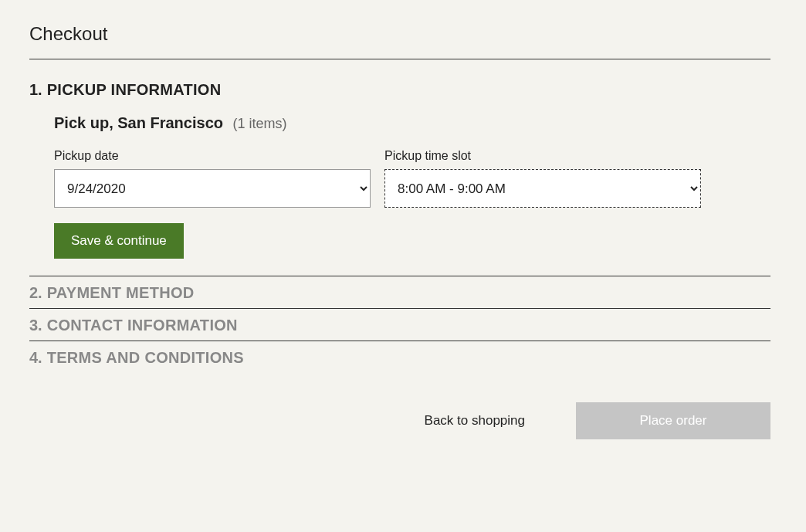  I want to click on pickup-slot-select: 8:00 AM - 9:00 AM, so click(543, 188).